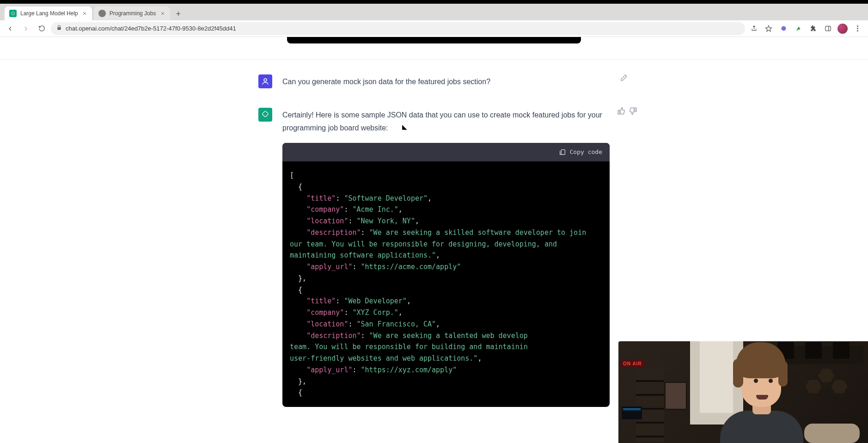  What do you see at coordinates (59, 29) in the screenshot?
I see `lock-icon` at bounding box center [59, 29].